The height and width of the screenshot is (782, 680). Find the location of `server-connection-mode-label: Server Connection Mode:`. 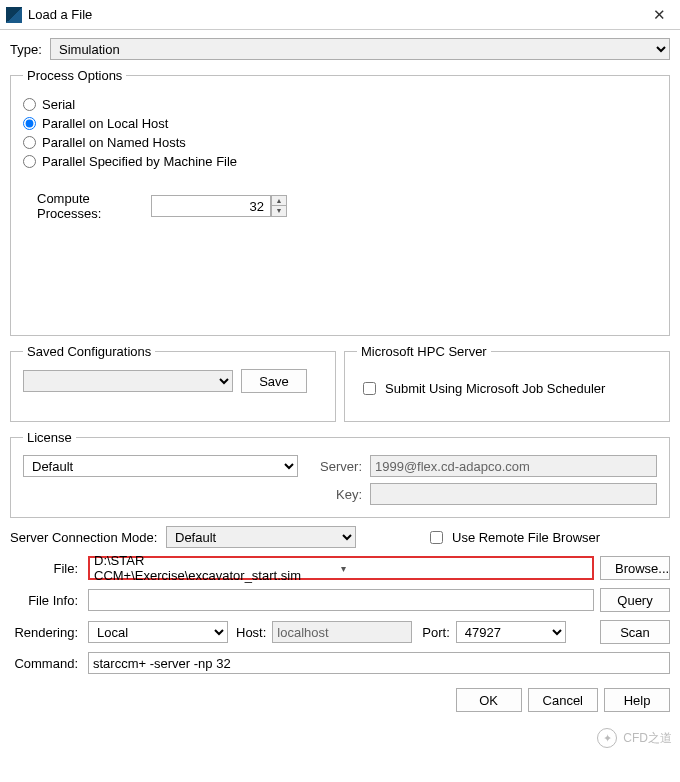

server-connection-mode-label: Server Connection Mode: is located at coordinates (85, 538).